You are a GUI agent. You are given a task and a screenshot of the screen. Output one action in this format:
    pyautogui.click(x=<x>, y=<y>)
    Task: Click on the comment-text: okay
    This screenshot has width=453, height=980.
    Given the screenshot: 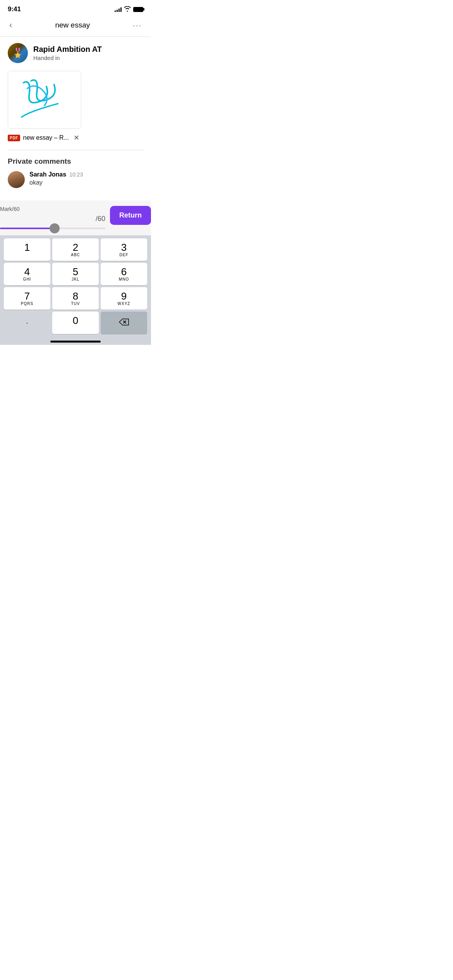 What is the action you would take?
    pyautogui.click(x=56, y=183)
    